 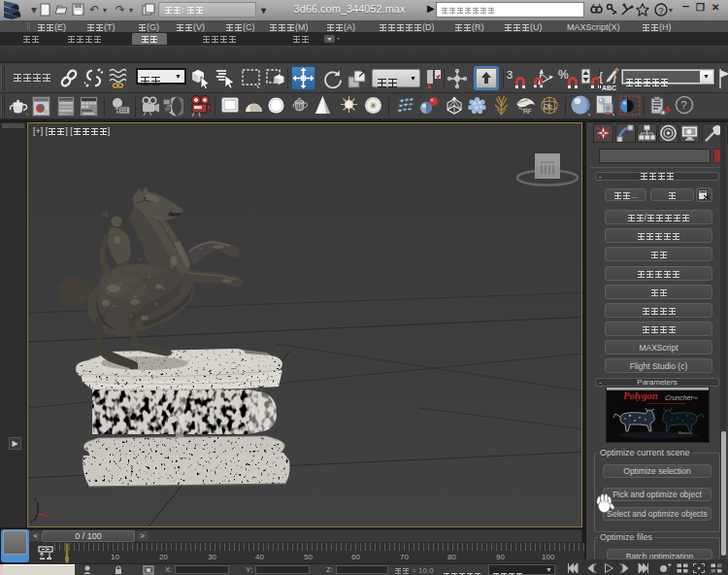 I want to click on svg-text: HF, so click(x=528, y=111).